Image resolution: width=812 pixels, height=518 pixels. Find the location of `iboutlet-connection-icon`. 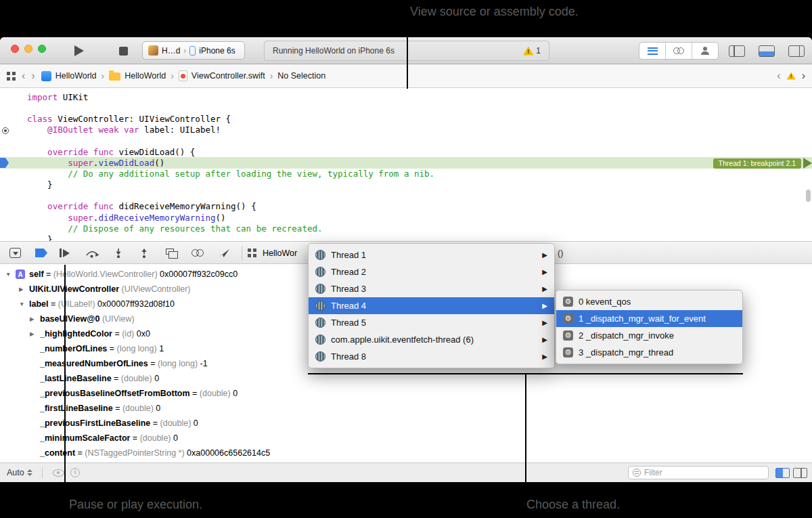

iboutlet-connection-icon is located at coordinates (5, 131).